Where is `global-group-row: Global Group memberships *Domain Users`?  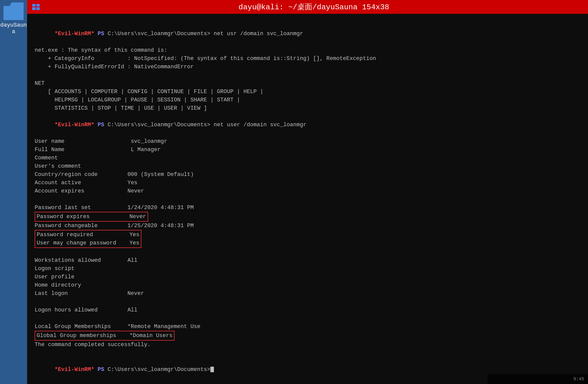
global-group-row: Global Group memberships *Domain Users is located at coordinates (308, 336).